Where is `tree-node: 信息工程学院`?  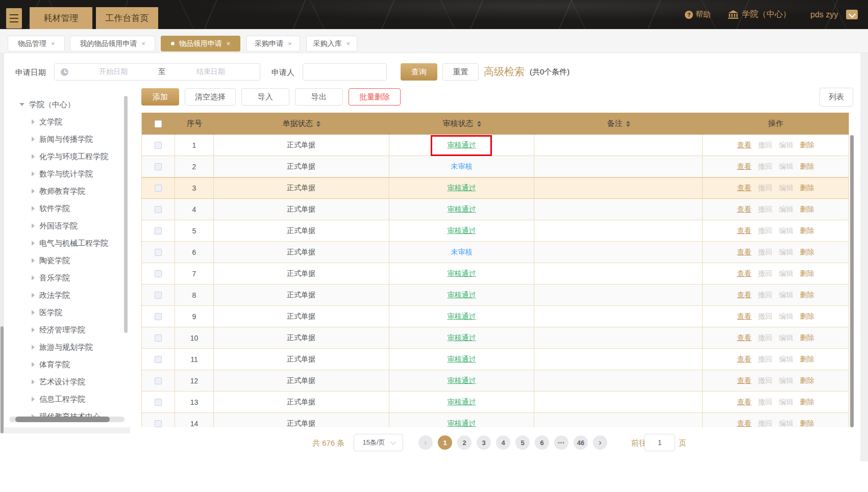 tree-node: 信息工程学院 is located at coordinates (47, 399).